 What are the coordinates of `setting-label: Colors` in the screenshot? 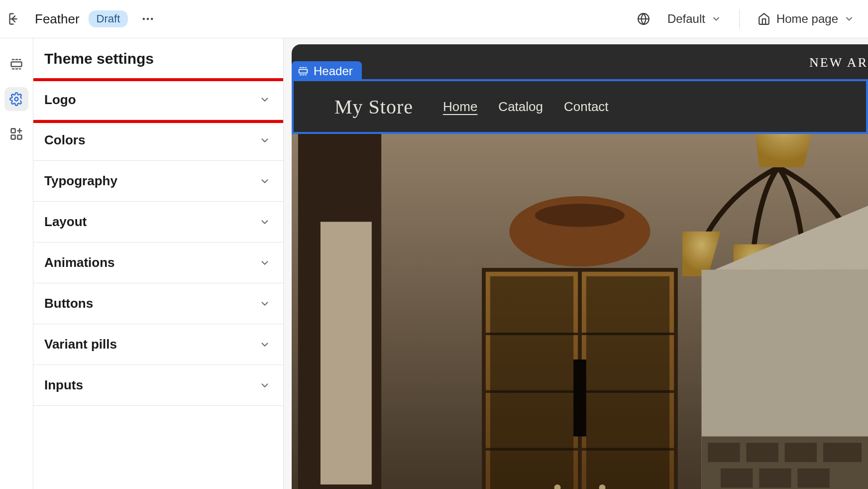 It's located at (65, 140).